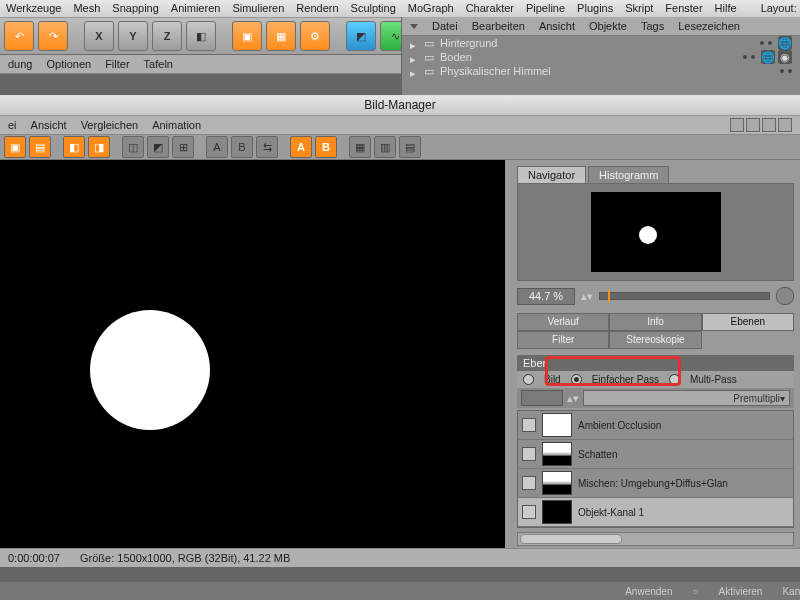 This screenshot has width=800, height=600. I want to click on pv-tool-10: ⇆, so click(267, 147).